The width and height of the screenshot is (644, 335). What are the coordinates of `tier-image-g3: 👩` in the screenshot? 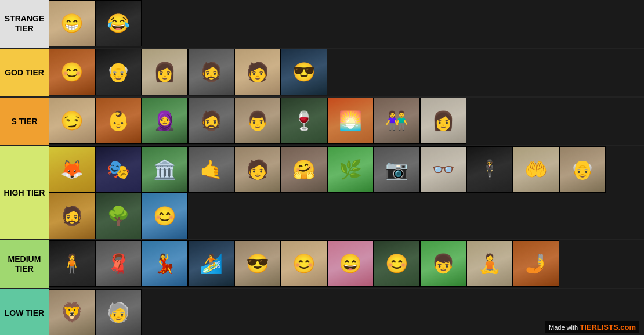 It's located at (165, 72).